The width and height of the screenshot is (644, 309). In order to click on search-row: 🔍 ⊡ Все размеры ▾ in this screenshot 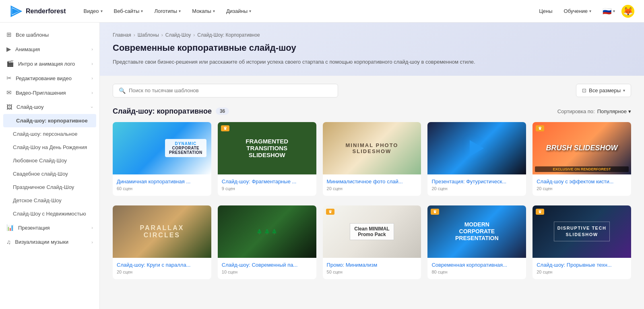, I will do `click(372, 91)`.